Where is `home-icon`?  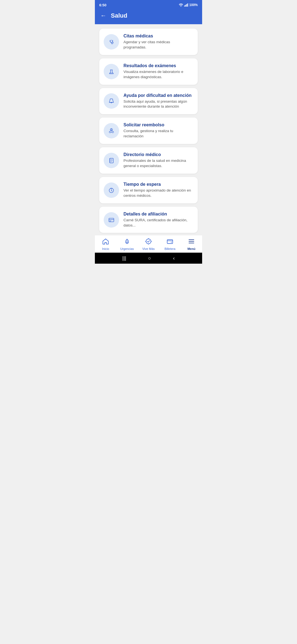 home-icon is located at coordinates (106, 242).